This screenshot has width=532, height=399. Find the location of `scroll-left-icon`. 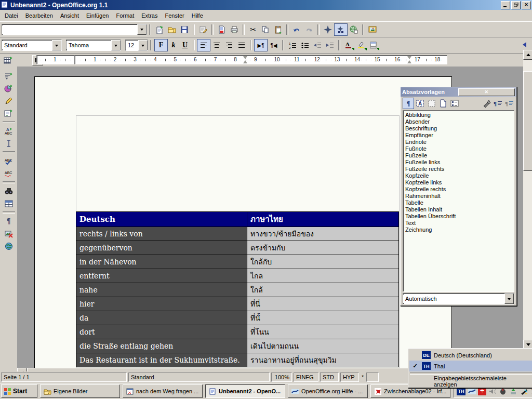

scroll-left-icon is located at coordinates (22, 370).